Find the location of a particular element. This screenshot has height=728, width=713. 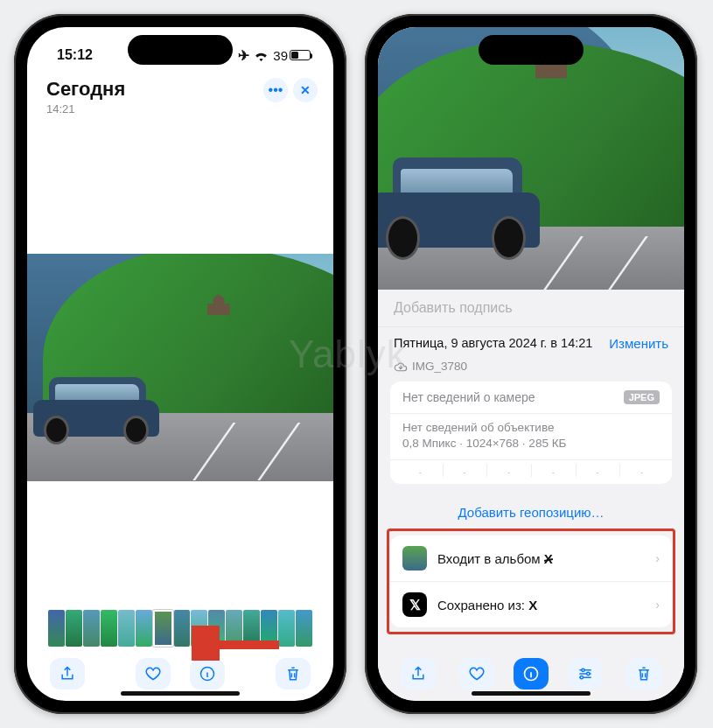

page-subtitle: 14:21 is located at coordinates (86, 108).